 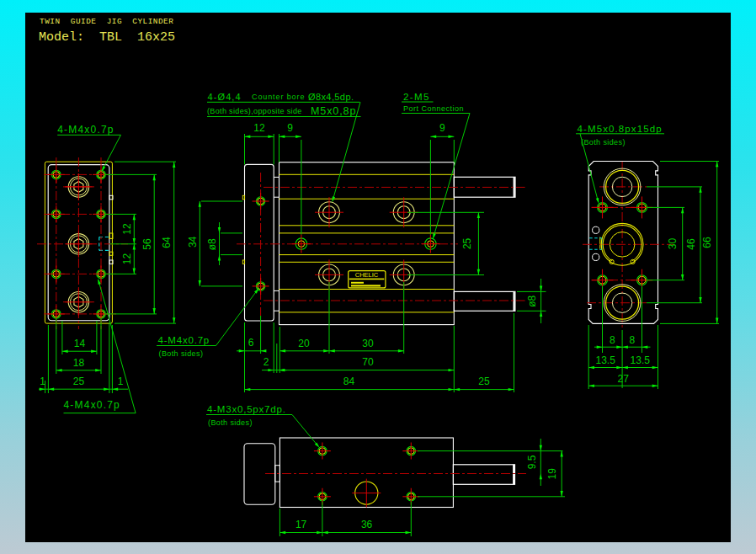 I want to click on svg-text: 14, so click(x=80, y=344).